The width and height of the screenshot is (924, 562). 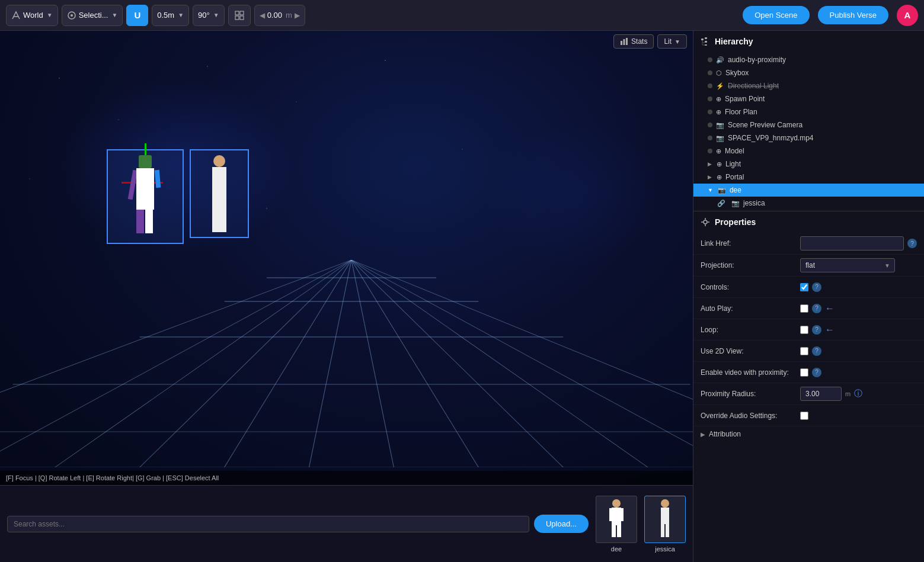 I want to click on shortcuts-bar: [F] Focus | [Q] Rotate Left | [E] Rotate…, so click(x=346, y=478).